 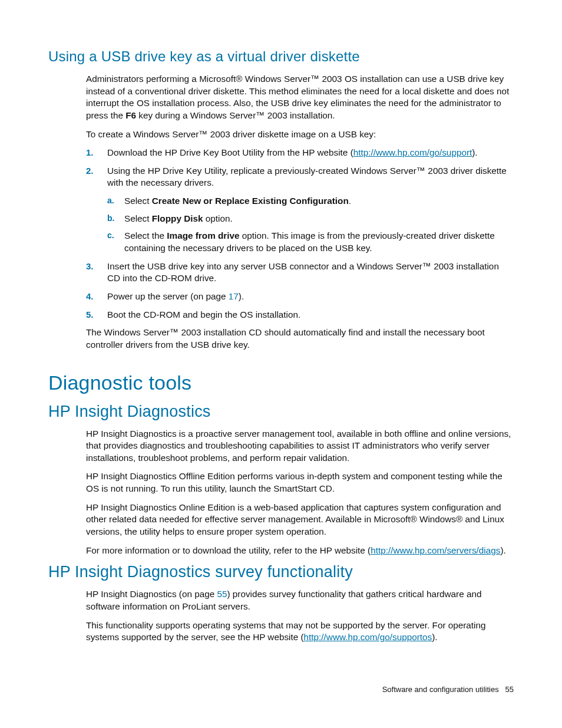 What do you see at coordinates (435, 551) in the screenshot?
I see `link-hp-diags: http://www.hp.com/servers/diags` at bounding box center [435, 551].